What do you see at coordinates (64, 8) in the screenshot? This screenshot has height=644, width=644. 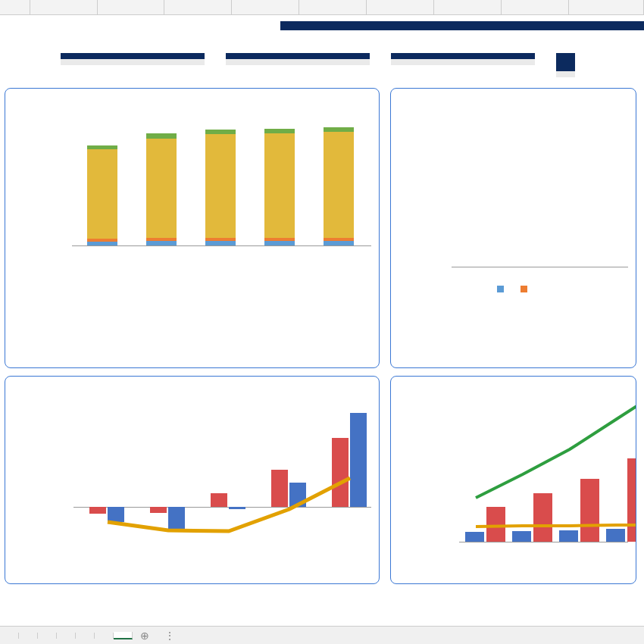 I see `col-D` at bounding box center [64, 8].